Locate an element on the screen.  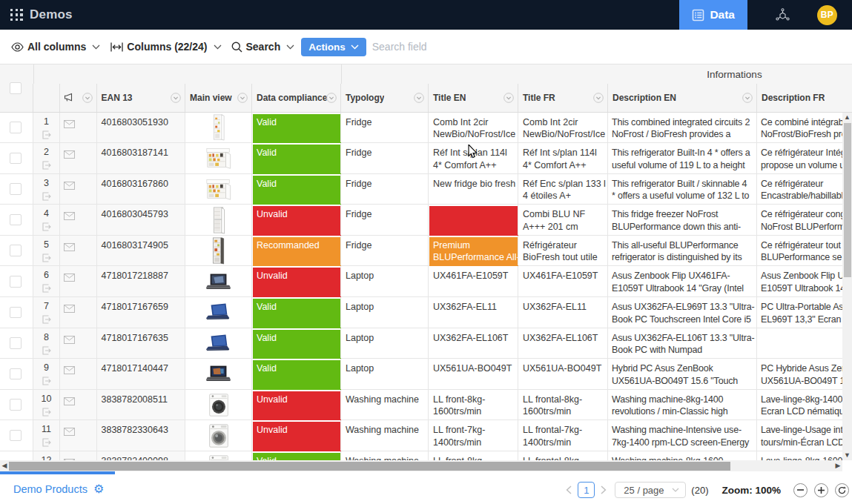
header-typology: Typology is located at coordinates (385, 98).